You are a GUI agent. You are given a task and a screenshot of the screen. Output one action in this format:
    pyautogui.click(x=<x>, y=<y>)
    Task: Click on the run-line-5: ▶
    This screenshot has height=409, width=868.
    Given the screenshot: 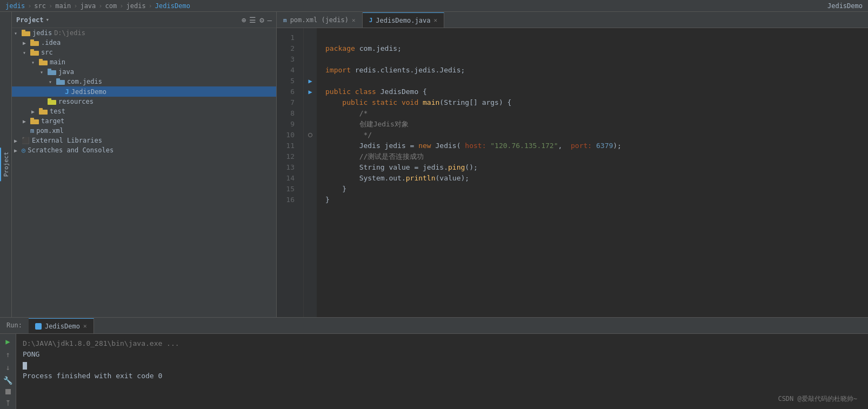 What is the action you would take?
    pyautogui.click(x=310, y=81)
    